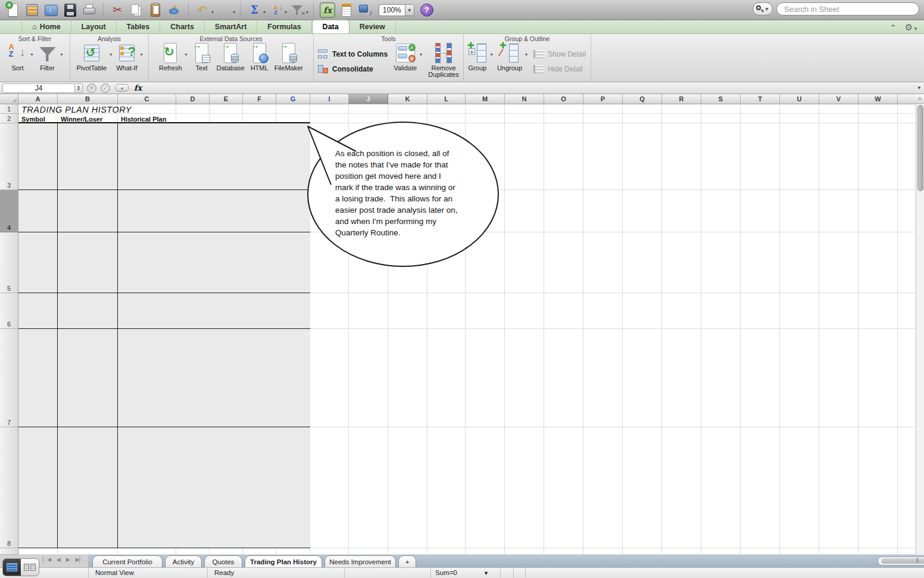 The height and width of the screenshot is (578, 924). What do you see at coordinates (138, 88) in the screenshot?
I see `insert-function-icon: fx` at bounding box center [138, 88].